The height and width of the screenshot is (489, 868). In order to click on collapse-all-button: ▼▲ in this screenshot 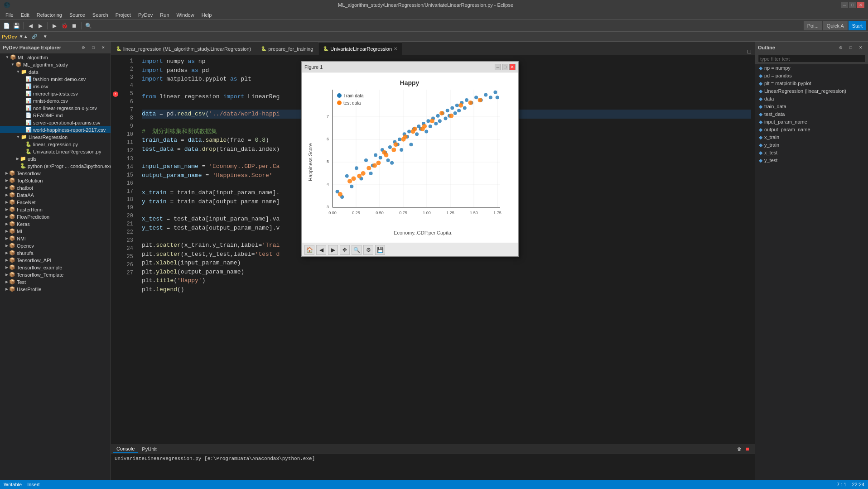, I will do `click(24, 37)`.